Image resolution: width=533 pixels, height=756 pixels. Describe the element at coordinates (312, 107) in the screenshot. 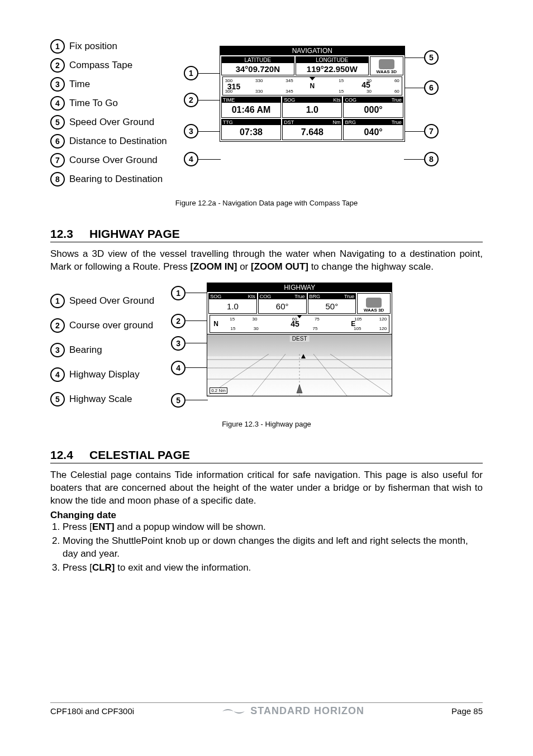

I see `sog-box: SOGKts 1.0` at that location.